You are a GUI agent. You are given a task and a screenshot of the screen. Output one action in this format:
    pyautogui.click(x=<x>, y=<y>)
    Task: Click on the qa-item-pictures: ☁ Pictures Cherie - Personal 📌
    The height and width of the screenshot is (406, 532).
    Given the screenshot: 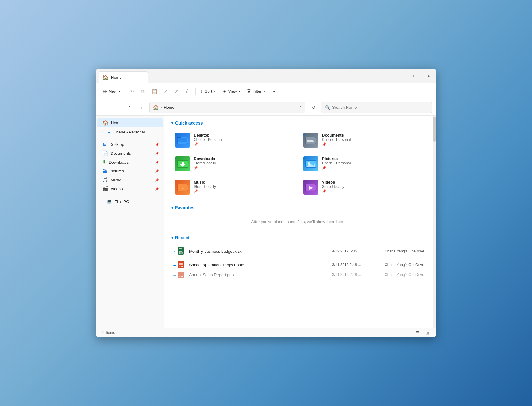 What is the action you would take?
    pyautogui.click(x=363, y=164)
    